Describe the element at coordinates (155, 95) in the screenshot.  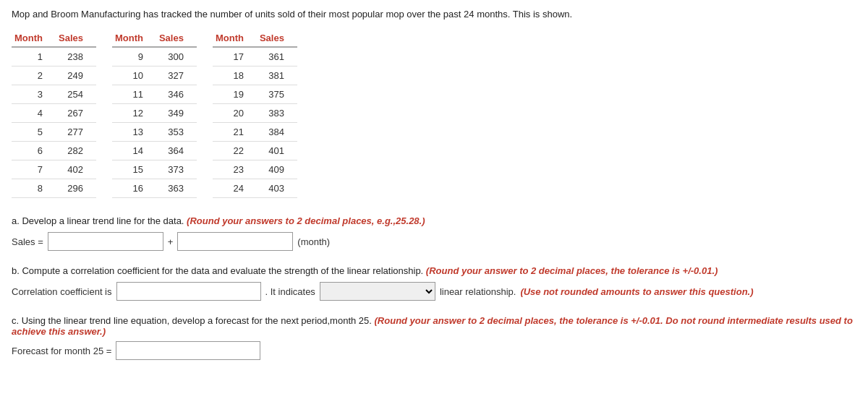
I see `table-row: 3 254 11 346 19 375` at that location.